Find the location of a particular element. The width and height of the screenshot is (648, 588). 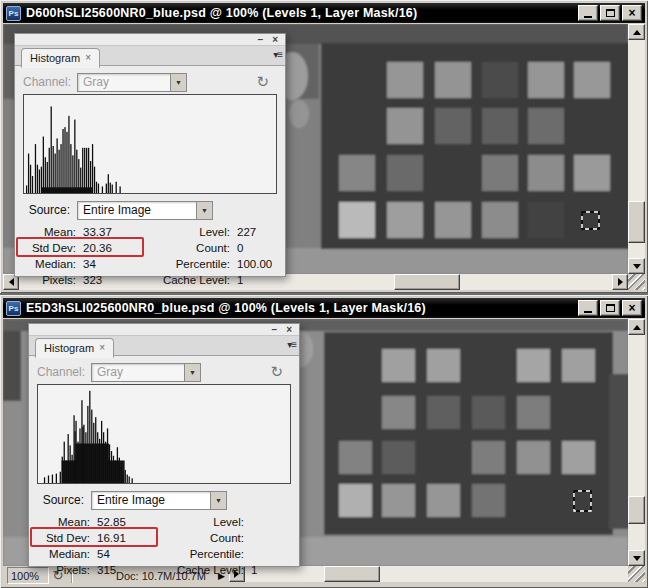

stat-row: Pixels:323 Cache Level:1 is located at coordinates (150, 280).